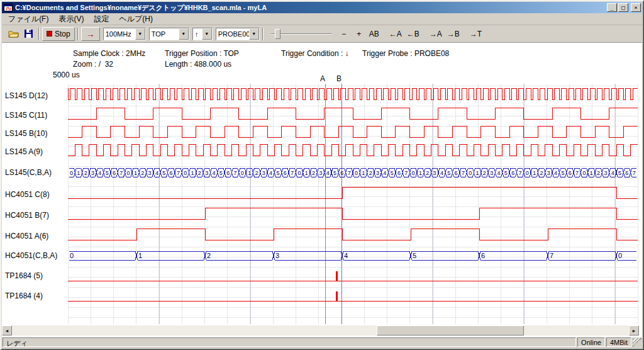 The height and width of the screenshot is (350, 644). I want to click on menu-settings: 設定, so click(101, 19).